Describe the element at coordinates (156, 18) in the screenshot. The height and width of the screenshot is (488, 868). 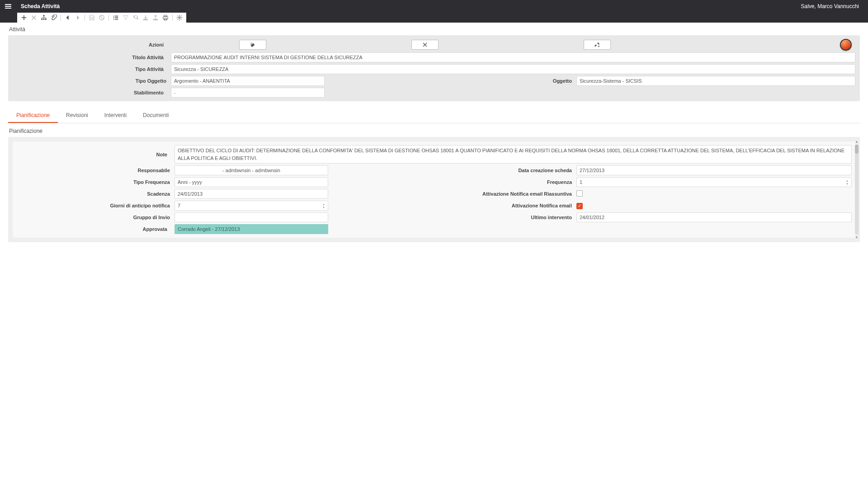
I see `export-icon` at that location.